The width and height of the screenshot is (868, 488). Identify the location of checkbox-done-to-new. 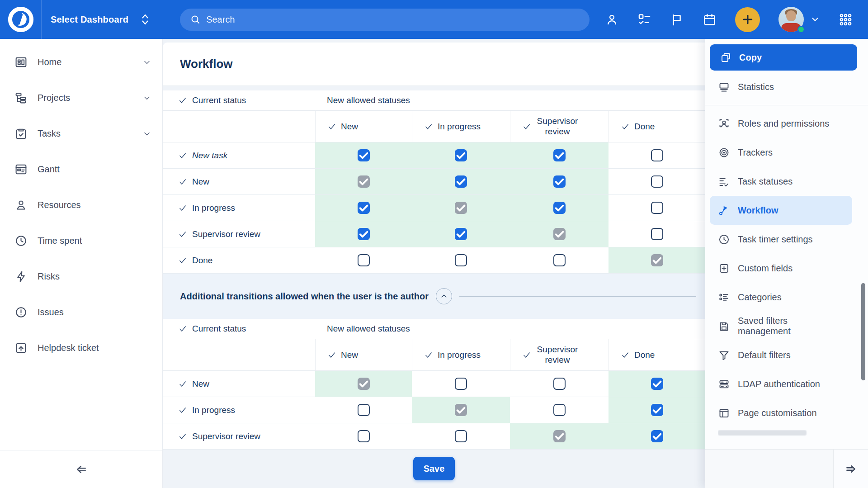
(363, 261).